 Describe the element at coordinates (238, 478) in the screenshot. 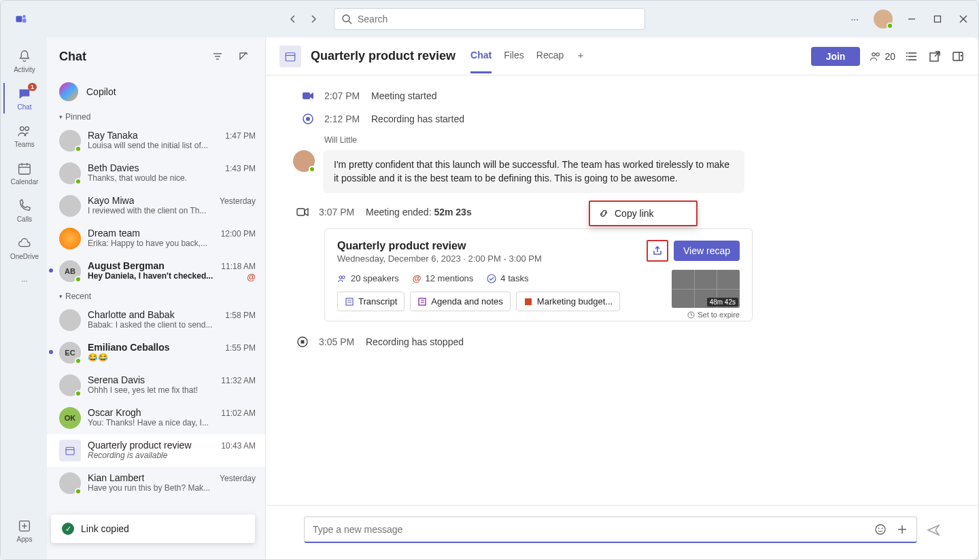

I see `chat-time: Yesterday` at that location.